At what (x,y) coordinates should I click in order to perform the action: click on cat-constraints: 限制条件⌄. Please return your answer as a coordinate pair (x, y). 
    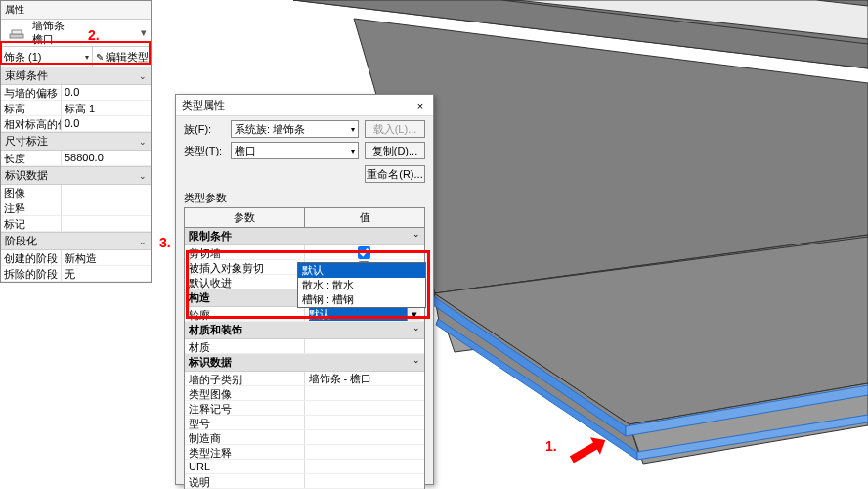
    Looking at the image, I should click on (305, 237).